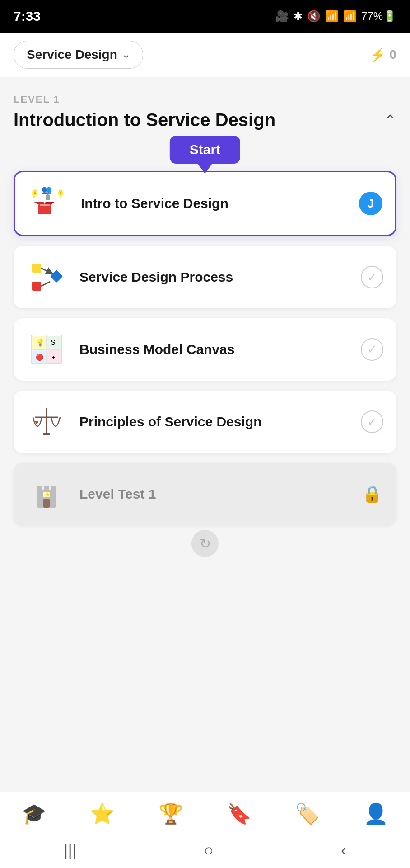 The image size is (410, 868). What do you see at coordinates (34, 814) in the screenshot?
I see `home-icon: 🎓` at bounding box center [34, 814].